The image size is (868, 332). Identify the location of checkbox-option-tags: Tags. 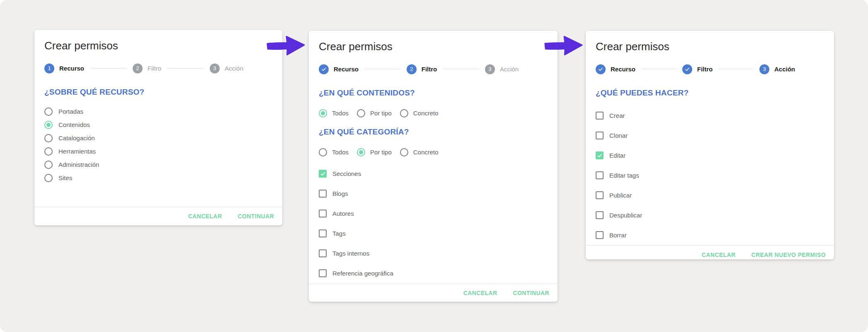
(433, 234).